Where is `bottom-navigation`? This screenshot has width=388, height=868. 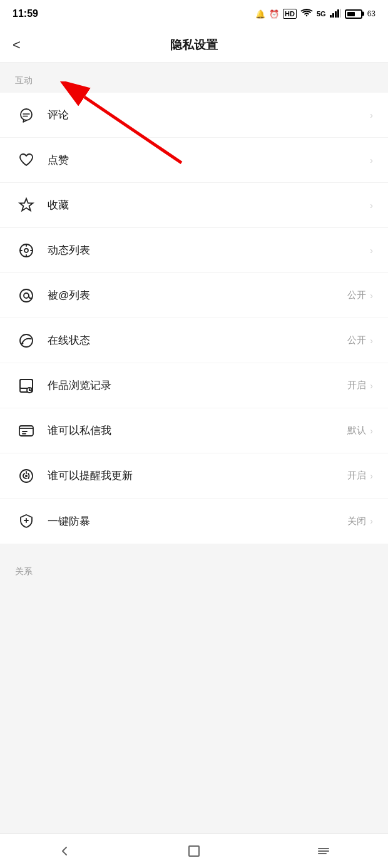 bottom-navigation is located at coordinates (194, 850).